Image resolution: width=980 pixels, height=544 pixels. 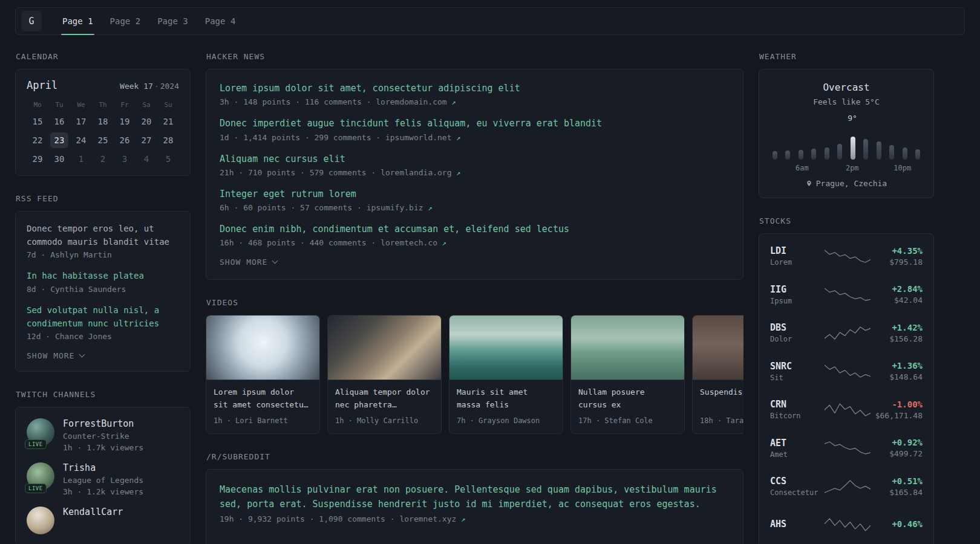 What do you see at coordinates (419, 138) in the screenshot?
I see `hn-item-domain: ipsumworld.net` at bounding box center [419, 138].